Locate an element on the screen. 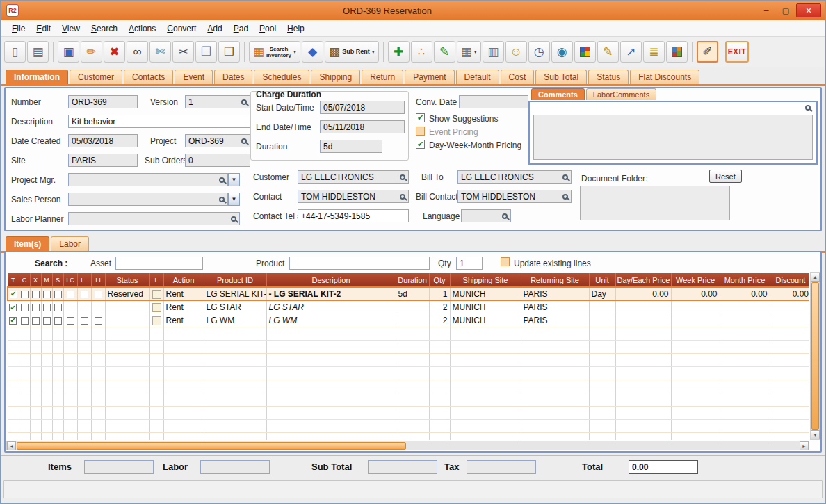 This screenshot has width=826, height=504. table-row: ✔ Rent LG WM LG WM 2 is located at coordinates (409, 320).